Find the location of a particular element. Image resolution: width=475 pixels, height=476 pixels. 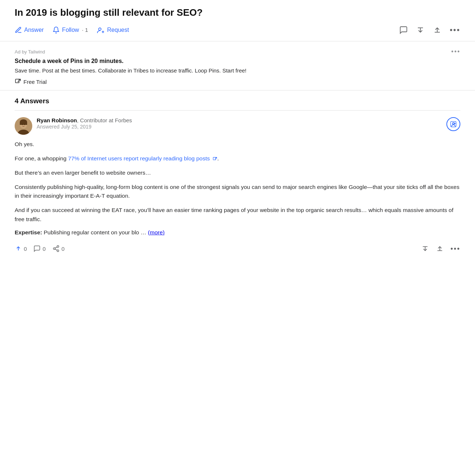

answer-p2: For one, a whopping 77% of Internet user… is located at coordinates (238, 159).